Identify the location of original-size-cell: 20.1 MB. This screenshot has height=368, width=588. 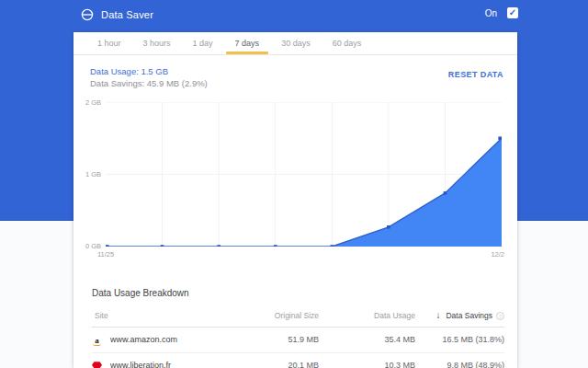
(272, 361).